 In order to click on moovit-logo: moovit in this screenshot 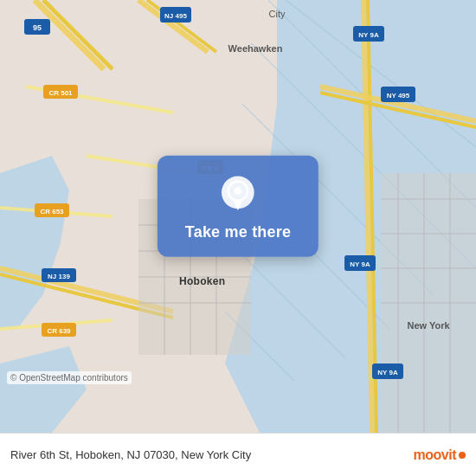, I will do `click(440, 455)`.